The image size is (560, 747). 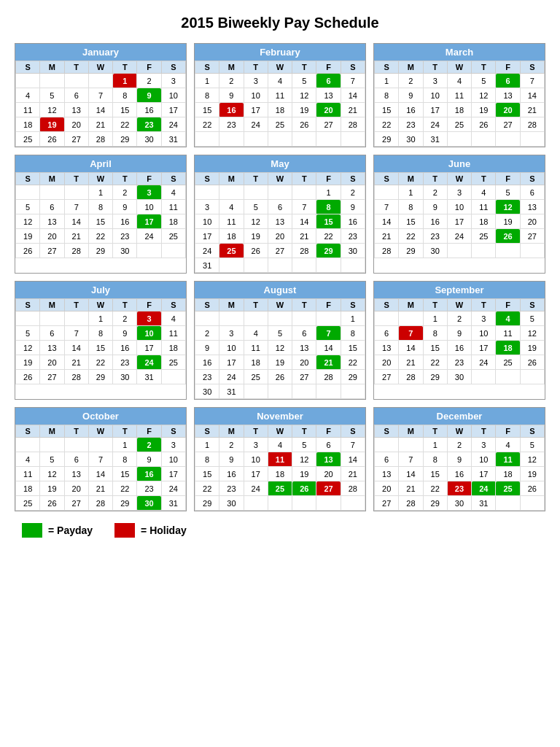 What do you see at coordinates (101, 95) in the screenshot?
I see `month-january: January SMTWTFS 123 45678910 11121314151…` at bounding box center [101, 95].